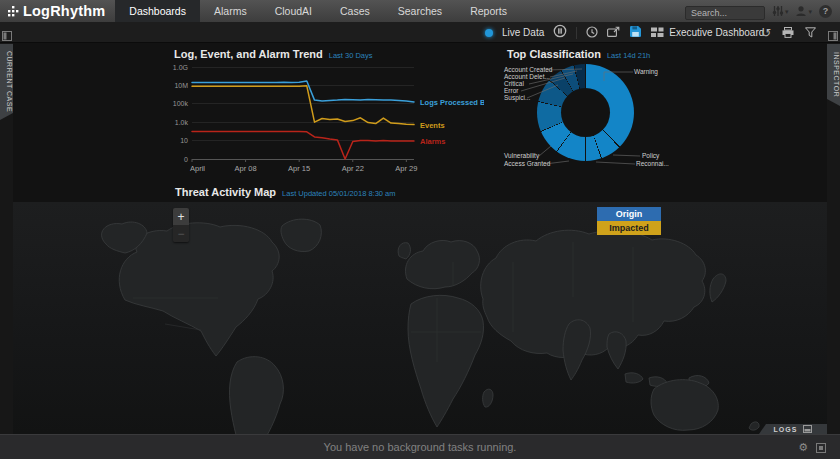 The height and width of the screenshot is (459, 840). I want to click on tab-cases: Cases, so click(355, 11).